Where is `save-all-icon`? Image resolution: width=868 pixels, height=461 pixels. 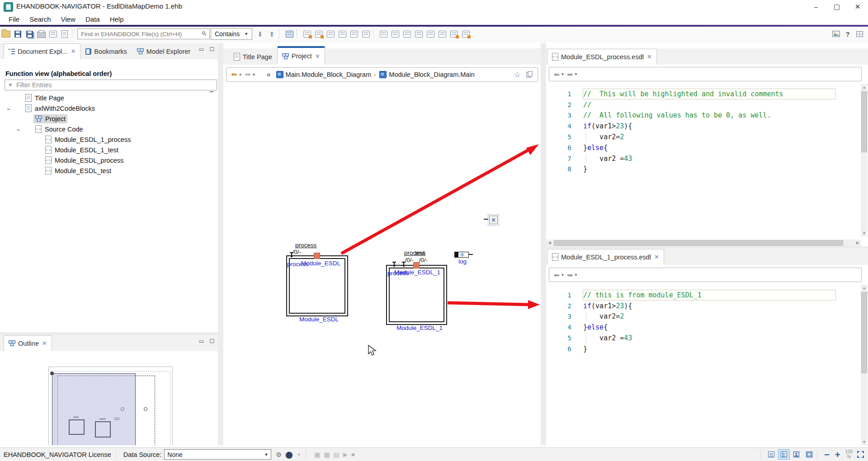 save-all-icon is located at coordinates (29, 34).